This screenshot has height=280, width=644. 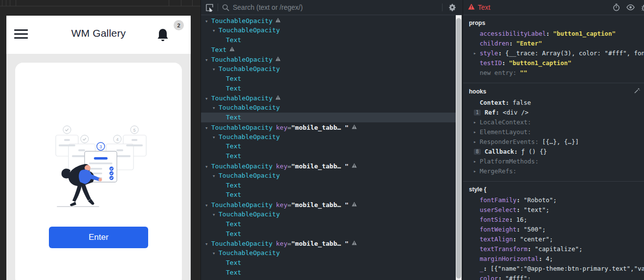 What do you see at coordinates (477, 113) in the screenshot?
I see `hook-index-badge: 1` at bounding box center [477, 113].